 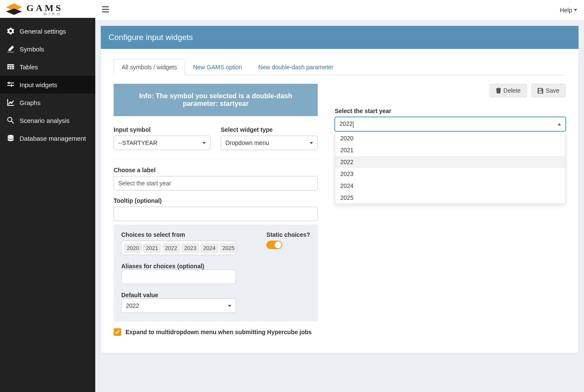 I want to click on nav-label: Graphs, so click(x=30, y=103).